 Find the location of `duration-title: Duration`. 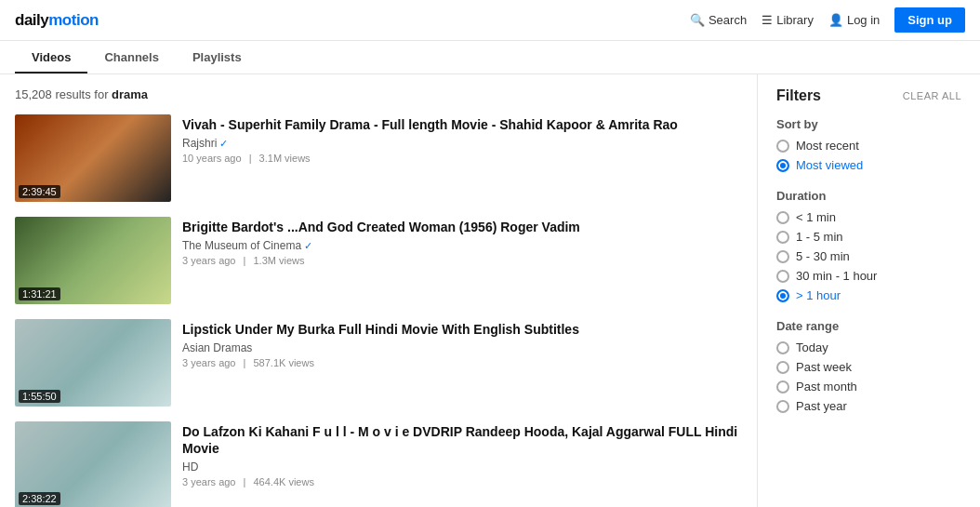

duration-title: Duration is located at coordinates (868, 195).